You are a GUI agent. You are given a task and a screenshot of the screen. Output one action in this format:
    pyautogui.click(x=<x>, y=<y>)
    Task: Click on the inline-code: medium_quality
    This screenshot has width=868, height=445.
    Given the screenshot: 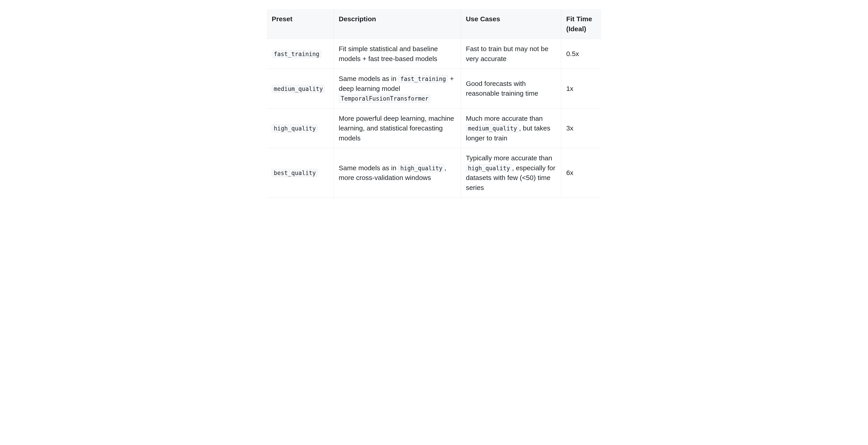 What is the action you would take?
    pyautogui.click(x=493, y=128)
    